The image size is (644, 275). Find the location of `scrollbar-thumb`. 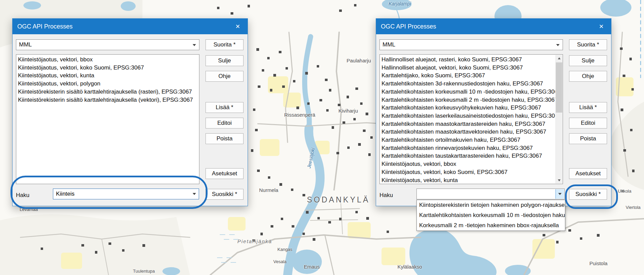

scrollbar-thumb is located at coordinates (559, 87).